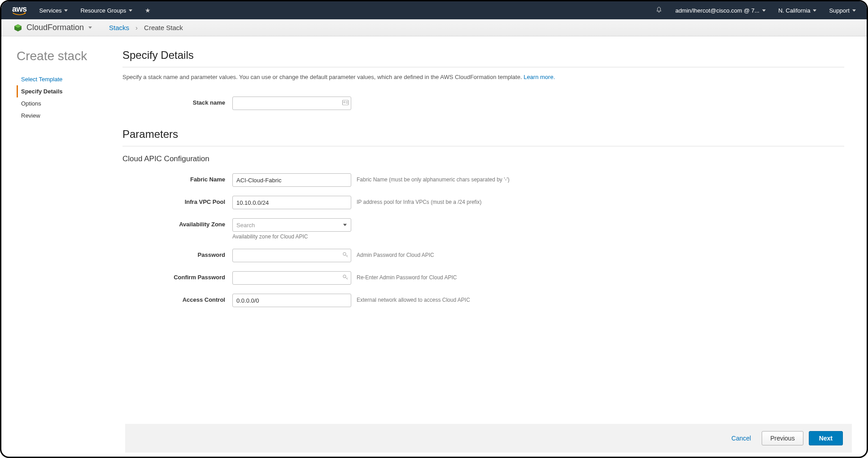  I want to click on parameters-heading: Parameters, so click(484, 134).